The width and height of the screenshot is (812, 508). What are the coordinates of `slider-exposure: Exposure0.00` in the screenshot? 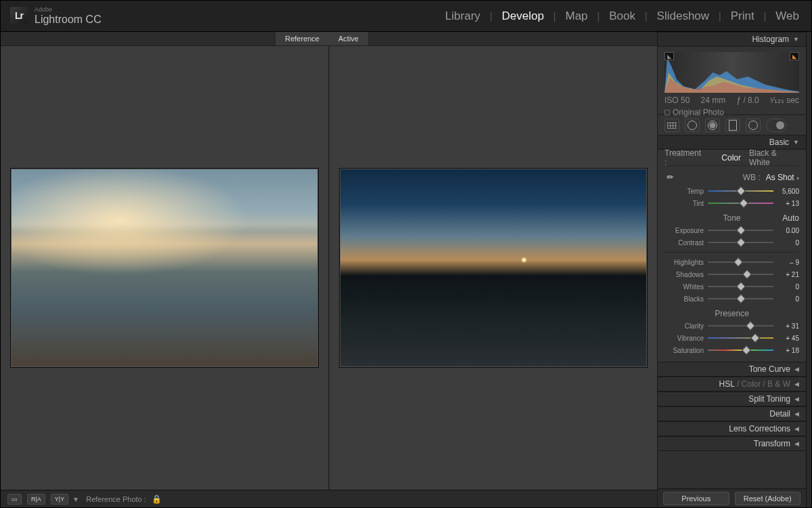 It's located at (732, 230).